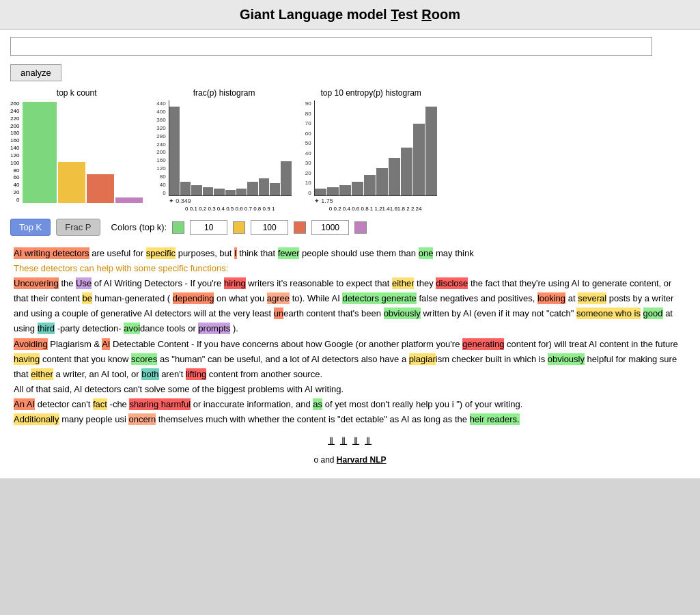  Describe the element at coordinates (230, 209) in the screenshot. I see `fracp-x-label: 0 0.1 0.2 0.3 0.4 0.5 0.6 0.7 0.8 0.9 1` at that location.